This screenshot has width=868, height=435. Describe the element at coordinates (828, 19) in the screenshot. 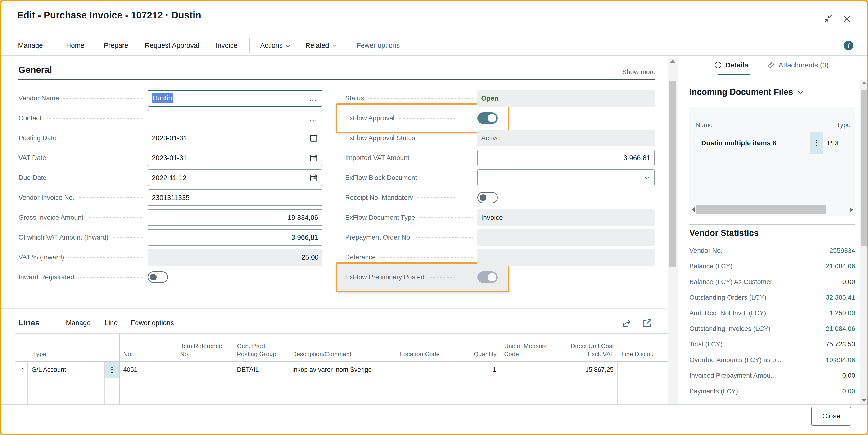

I see `collapse-window-icon` at that location.